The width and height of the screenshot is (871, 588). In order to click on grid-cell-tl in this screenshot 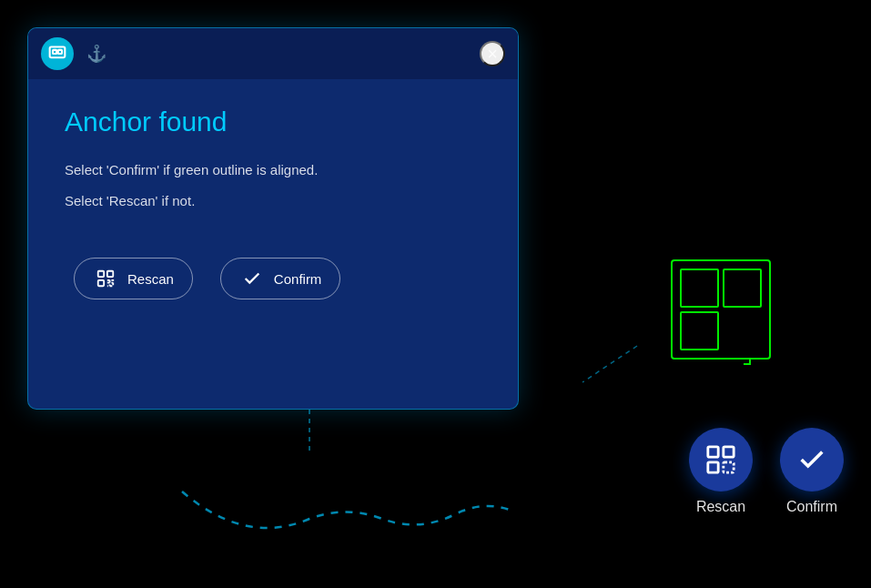, I will do `click(699, 288)`.